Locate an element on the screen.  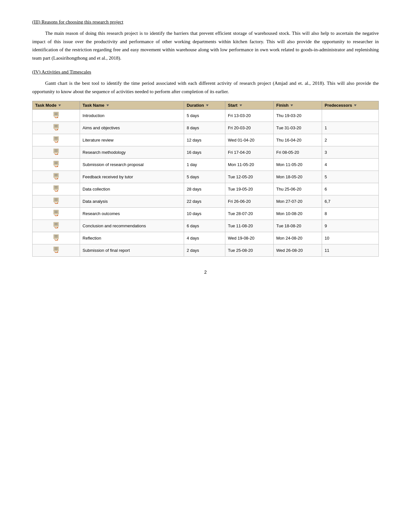
start-sort-arrow is located at coordinates (241, 105).